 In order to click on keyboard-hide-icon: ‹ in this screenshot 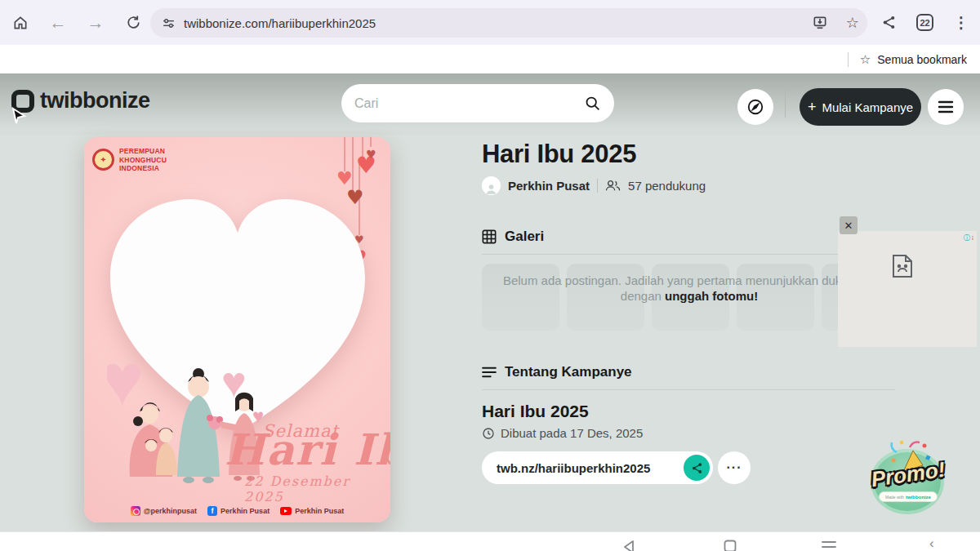, I will do `click(932, 544)`.